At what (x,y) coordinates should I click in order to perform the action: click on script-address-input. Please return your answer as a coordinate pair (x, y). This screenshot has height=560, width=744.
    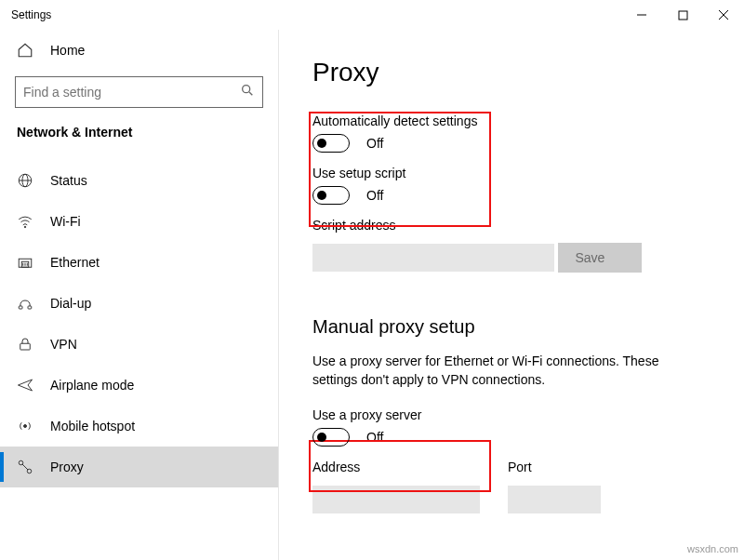
    Looking at the image, I should click on (433, 258).